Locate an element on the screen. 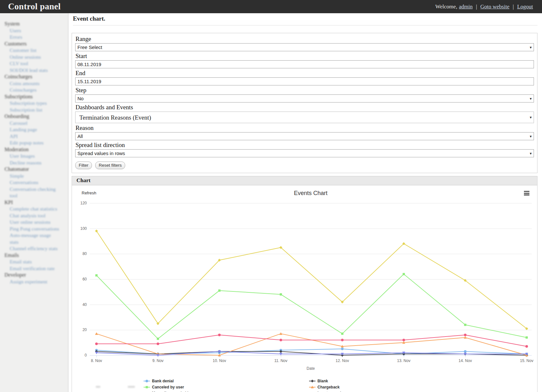 Image resolution: width=542 pixels, height=392 pixels. x-axis-tick-label: 14. Nov is located at coordinates (465, 361).